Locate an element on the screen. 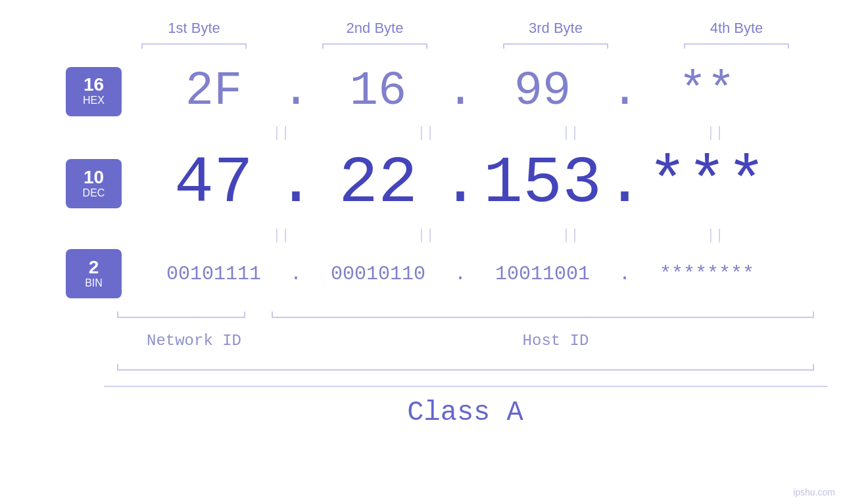 The image size is (845, 504). byte2-bracket is located at coordinates (375, 44).